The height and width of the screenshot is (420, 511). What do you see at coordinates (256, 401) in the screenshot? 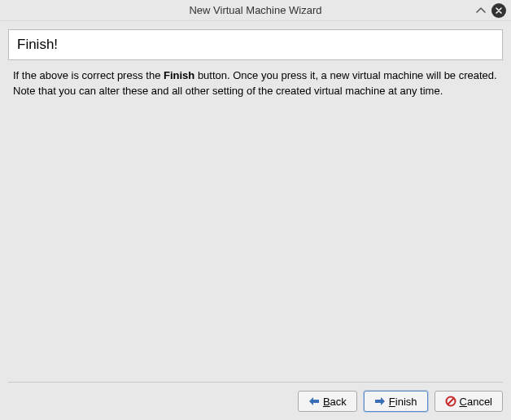
I see `button-row: Back Finish Cancel` at bounding box center [256, 401].